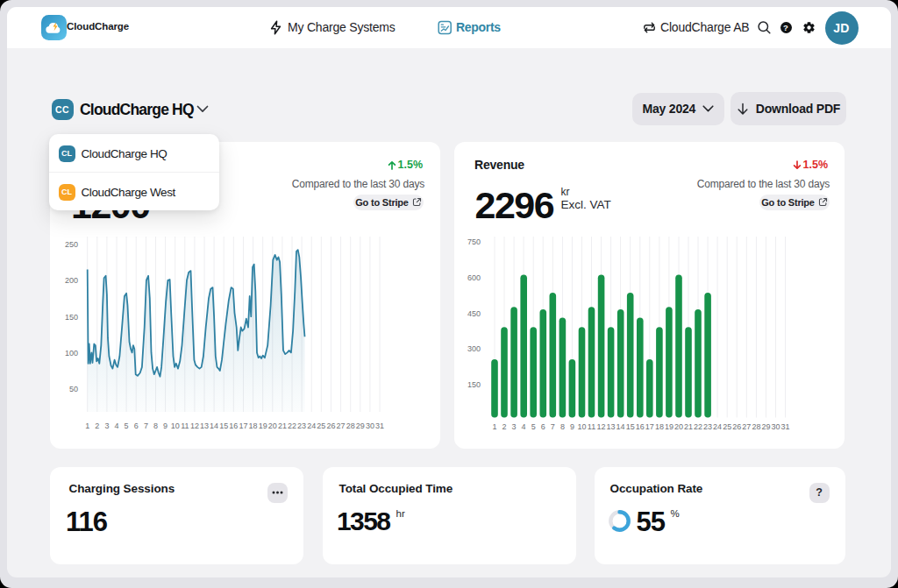 This screenshot has height=588, width=898. Describe the element at coordinates (74, 389) in the screenshot. I see `svg-text: 50` at that location.